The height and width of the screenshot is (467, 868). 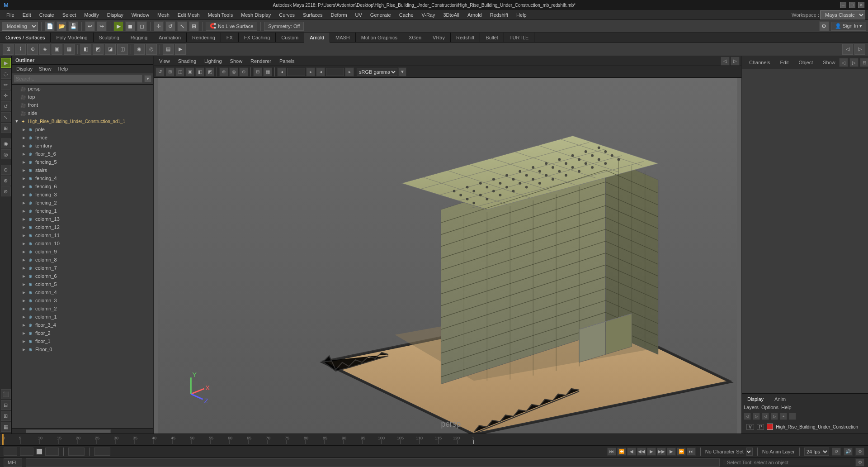 What do you see at coordinates (756, 416) in the screenshot?
I see `layer-btn2: ▷` at bounding box center [756, 416].